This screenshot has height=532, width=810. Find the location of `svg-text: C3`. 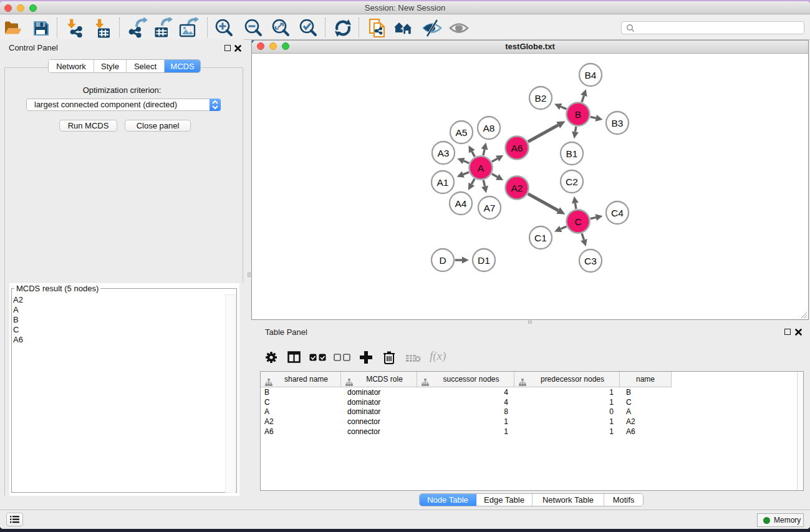

svg-text: C3 is located at coordinates (591, 261).